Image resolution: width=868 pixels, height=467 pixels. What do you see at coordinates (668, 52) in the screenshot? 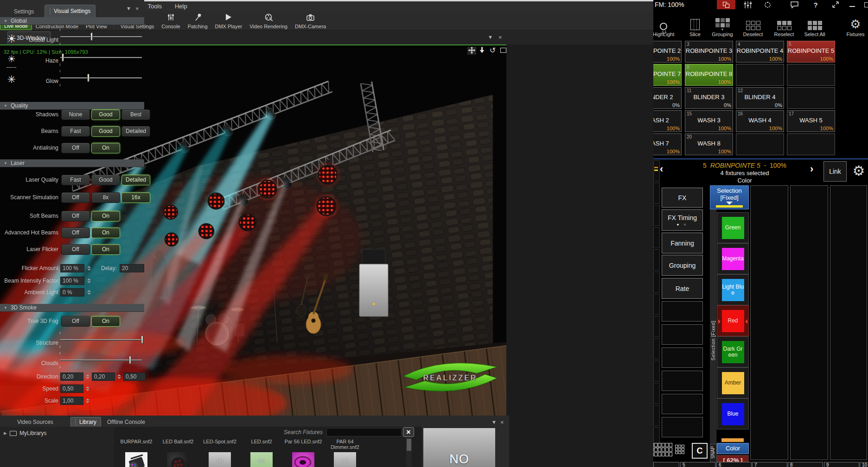
I see `fixture-cell: ROBINPOINTE 2100%` at bounding box center [668, 52].